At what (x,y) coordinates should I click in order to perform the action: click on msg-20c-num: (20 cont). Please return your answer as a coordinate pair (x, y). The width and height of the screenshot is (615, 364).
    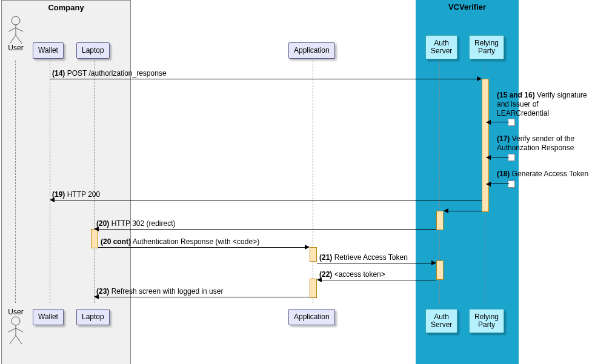
    Looking at the image, I should click on (116, 242).